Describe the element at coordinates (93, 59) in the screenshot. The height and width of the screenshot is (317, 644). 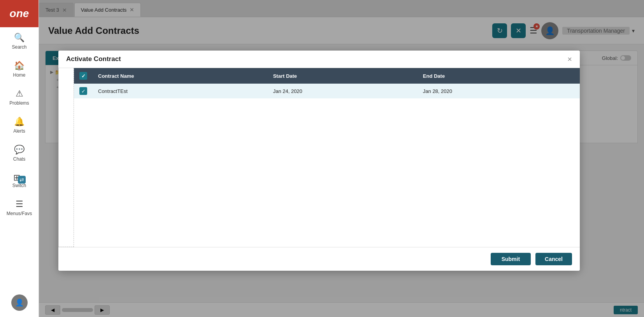
I see `modal-title: Activate Contract` at that location.